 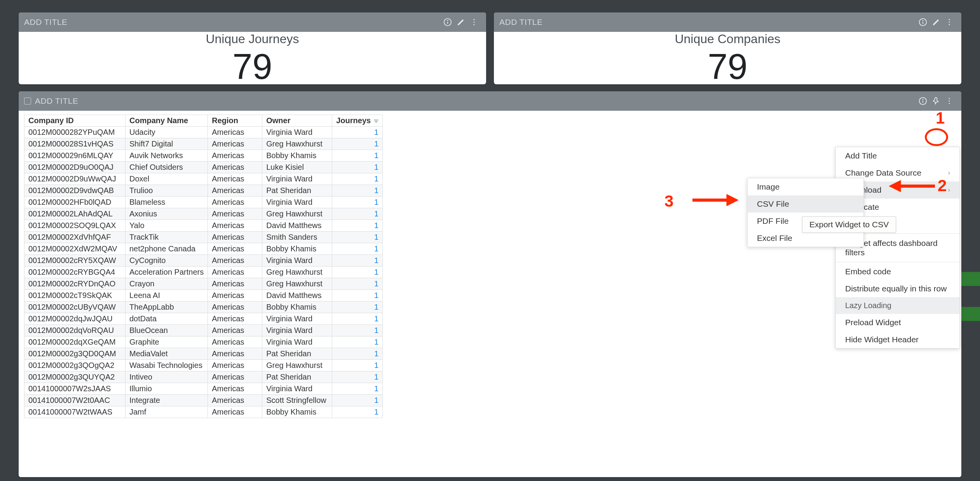 I want to click on cell-company-name: Udacity, so click(x=167, y=132).